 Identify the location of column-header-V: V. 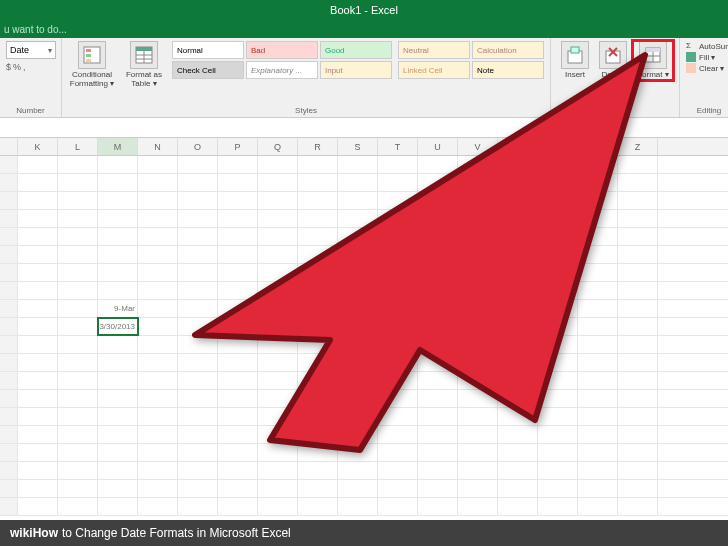
(478, 146).